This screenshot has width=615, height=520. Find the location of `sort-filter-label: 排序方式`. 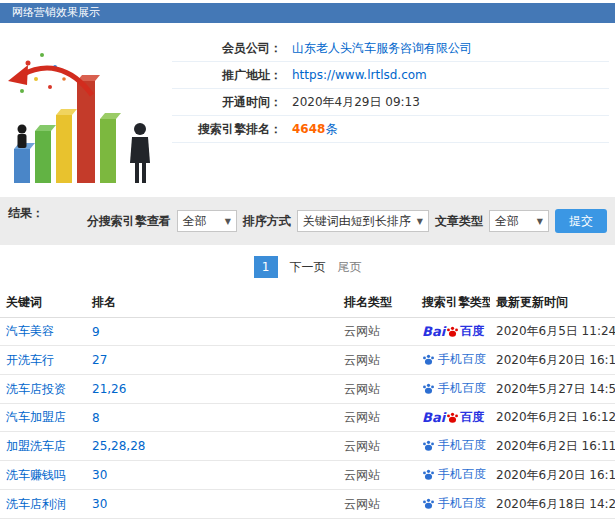

sort-filter-label: 排序方式 is located at coordinates (267, 222).